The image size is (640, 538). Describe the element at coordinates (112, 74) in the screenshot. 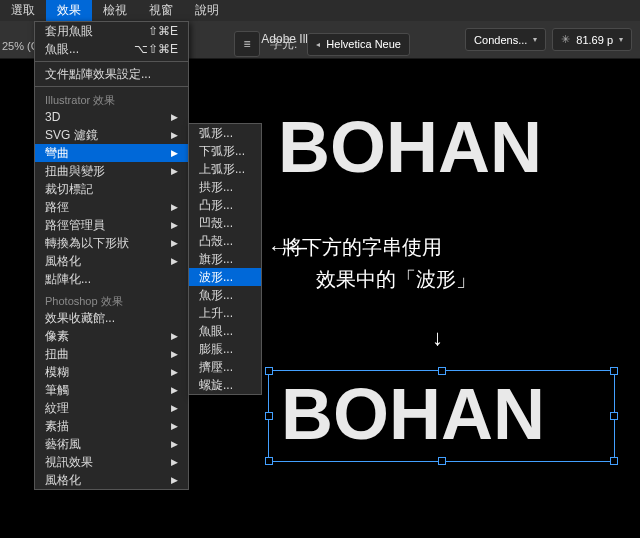

I see `raster-settings: 文件點陣效果設定...` at that location.